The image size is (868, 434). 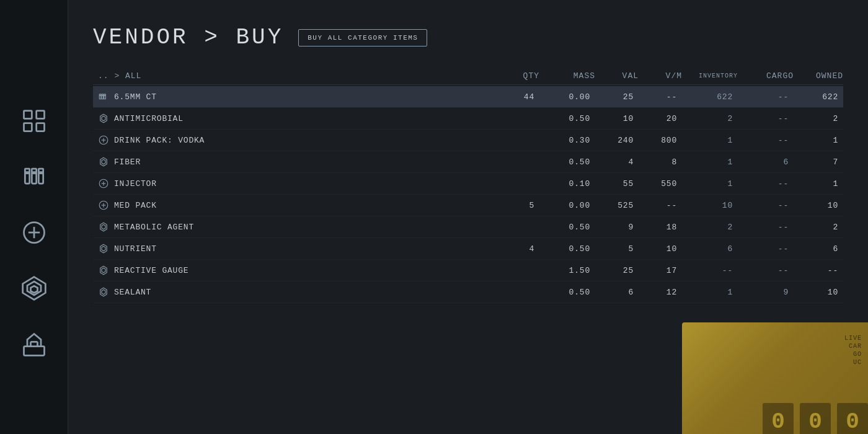 I want to click on sidebar-item-aid, so click(x=34, y=232).